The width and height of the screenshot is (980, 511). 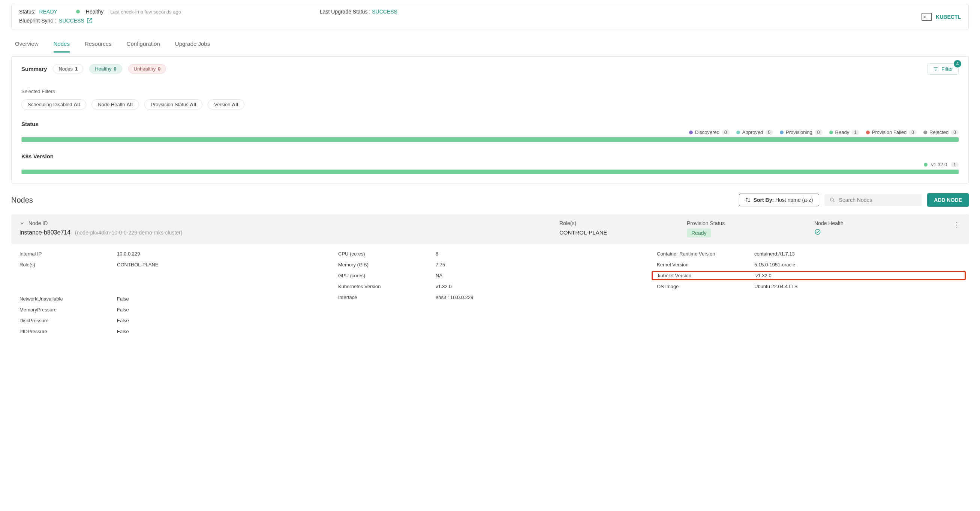 I want to click on blueprint-sync-label: Blueprint Sync :, so click(x=37, y=21).